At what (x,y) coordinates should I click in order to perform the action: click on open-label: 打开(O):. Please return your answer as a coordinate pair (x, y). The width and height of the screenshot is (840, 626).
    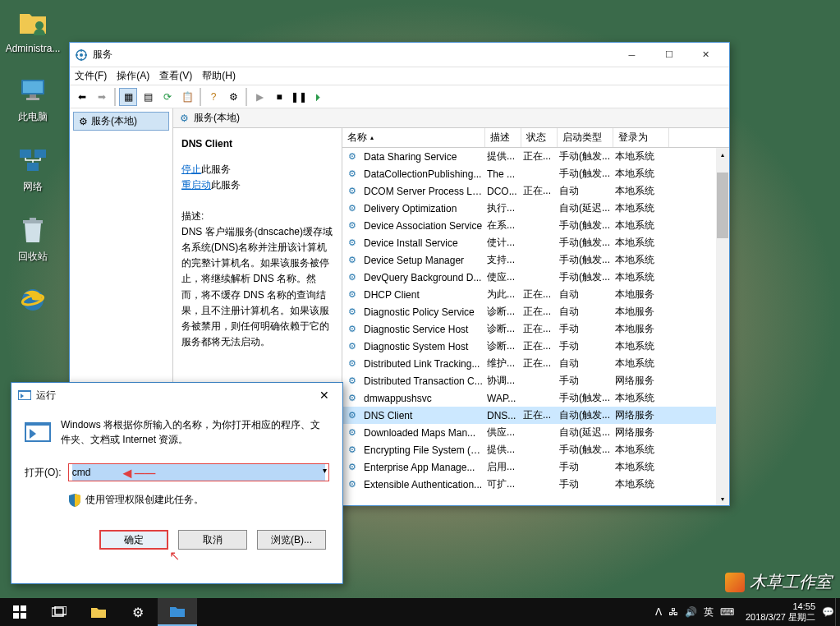
    Looking at the image, I should click on (43, 473).